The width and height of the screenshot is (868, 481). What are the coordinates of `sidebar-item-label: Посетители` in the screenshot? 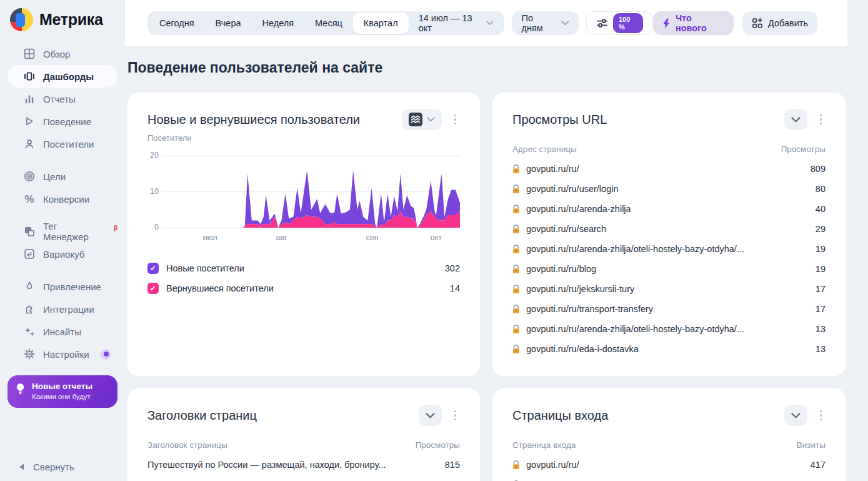 It's located at (69, 144).